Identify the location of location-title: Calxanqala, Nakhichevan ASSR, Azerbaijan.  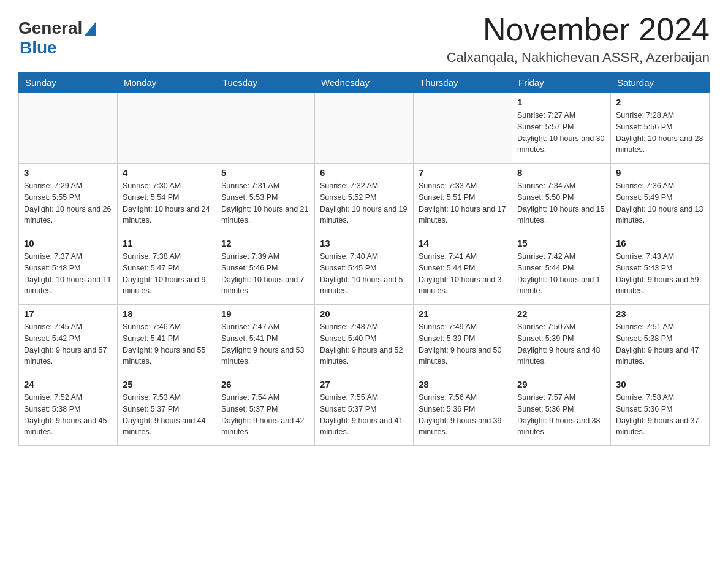
(578, 58).